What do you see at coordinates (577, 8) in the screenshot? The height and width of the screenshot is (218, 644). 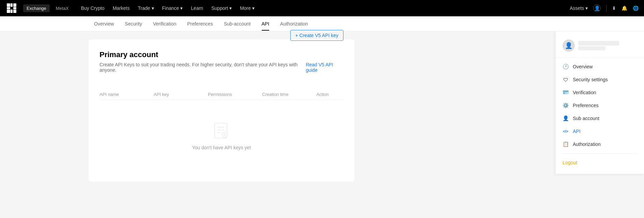 I see `assets-label: Assets` at bounding box center [577, 8].